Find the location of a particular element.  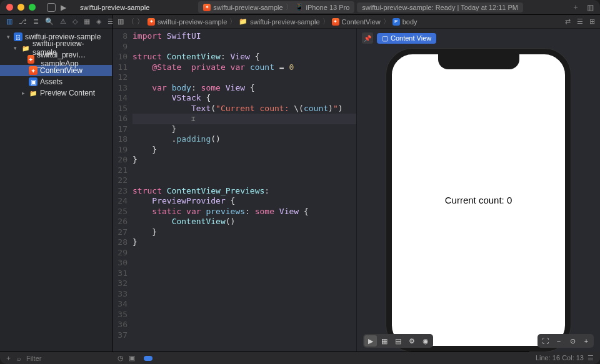

title-bar: ▶ swiftui-preview-sample ✦ swiftui-previ… is located at coordinates (300, 7).